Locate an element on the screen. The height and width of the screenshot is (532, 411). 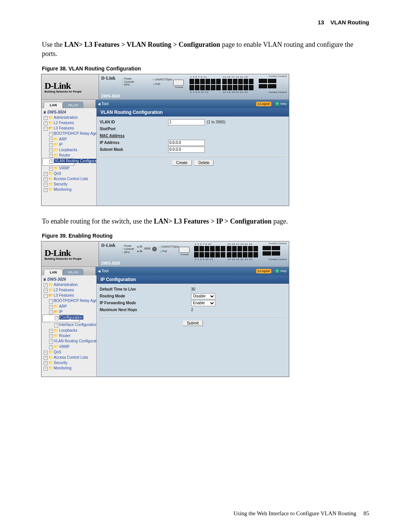
input-vlan-id is located at coordinates (186, 122).